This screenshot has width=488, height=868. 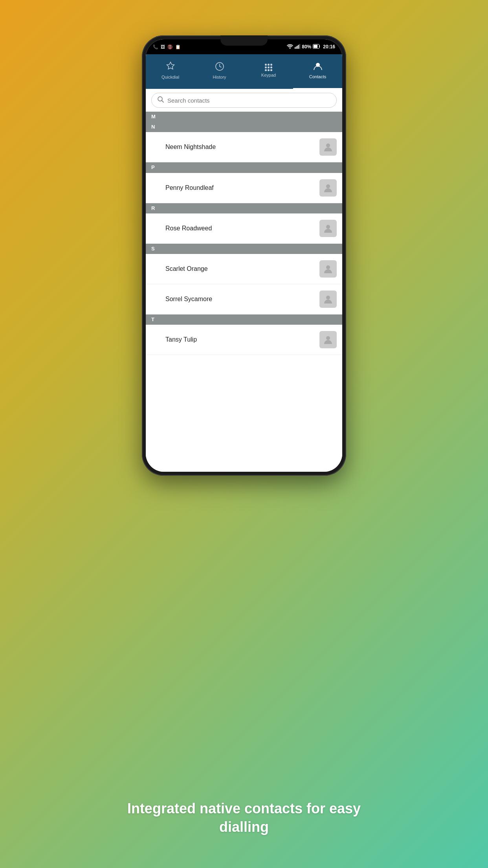 What do you see at coordinates (269, 68) in the screenshot?
I see `keypad-icon` at bounding box center [269, 68].